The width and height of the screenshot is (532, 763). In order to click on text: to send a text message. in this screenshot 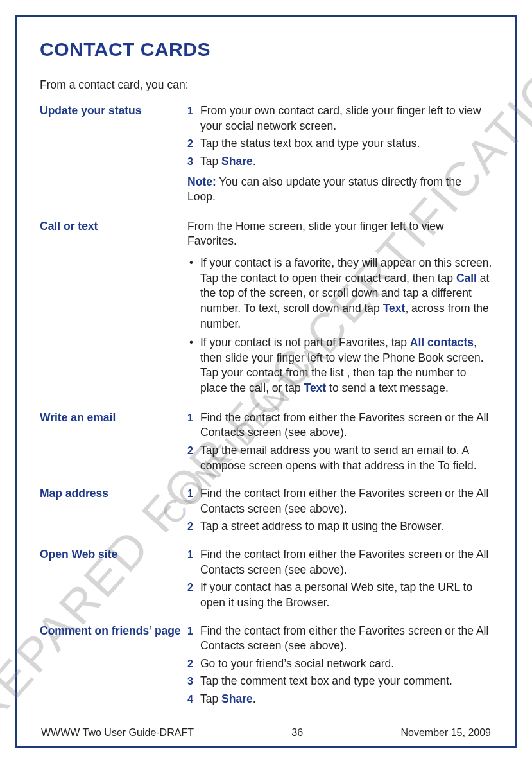, I will do `click(388, 388)`.